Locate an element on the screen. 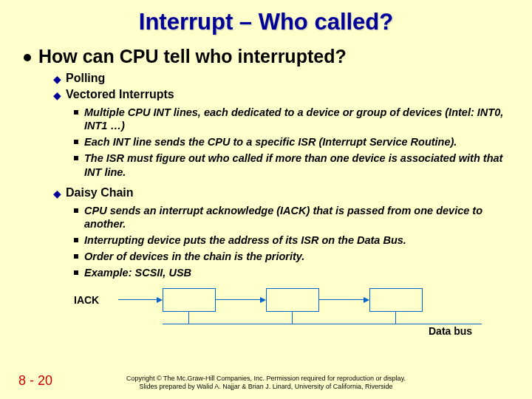 This screenshot has height=399, width=532. sub-item-polling: ◆ Polling is located at coordinates (293, 78).